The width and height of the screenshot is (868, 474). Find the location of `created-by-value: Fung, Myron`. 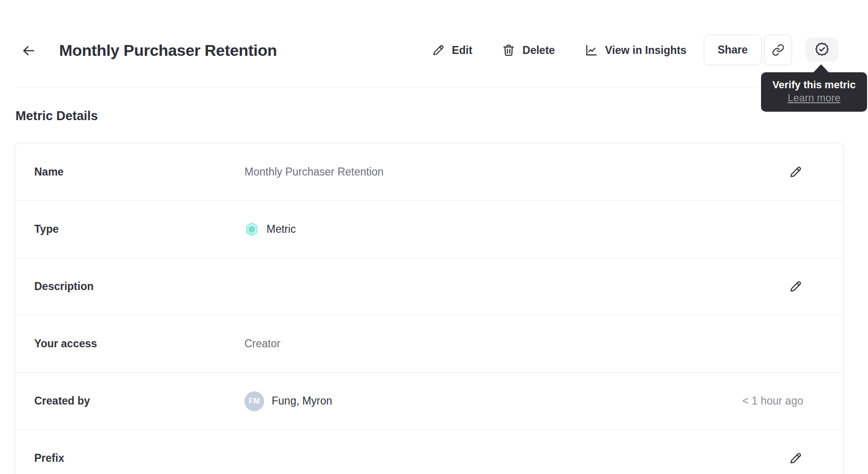

created-by-value: Fung, Myron is located at coordinates (302, 401).